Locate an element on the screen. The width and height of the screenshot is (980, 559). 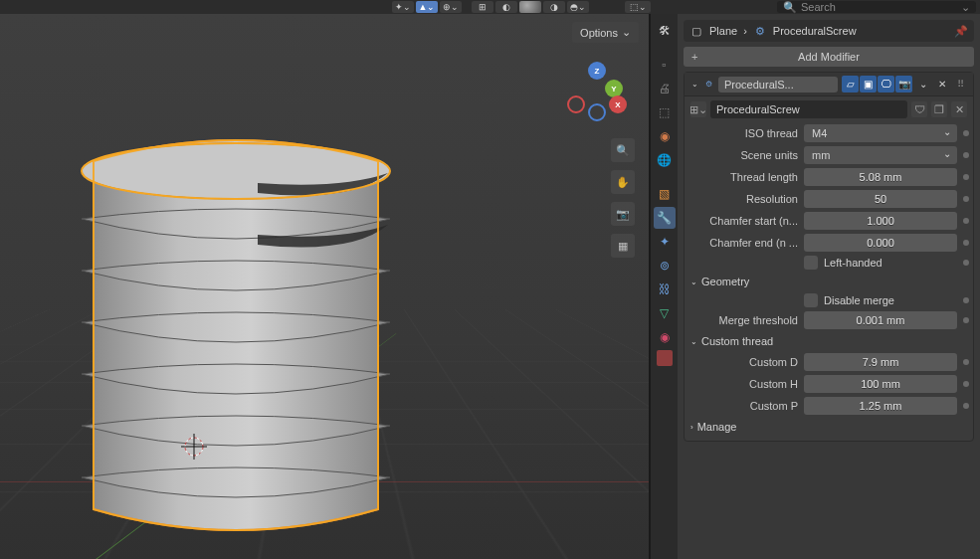
field-thread-length: 5.08 mm is located at coordinates (881, 177).